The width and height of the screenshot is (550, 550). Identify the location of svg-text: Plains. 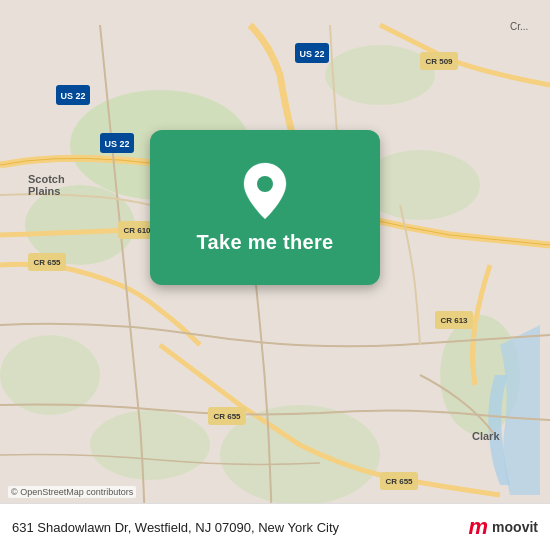
(44, 191).